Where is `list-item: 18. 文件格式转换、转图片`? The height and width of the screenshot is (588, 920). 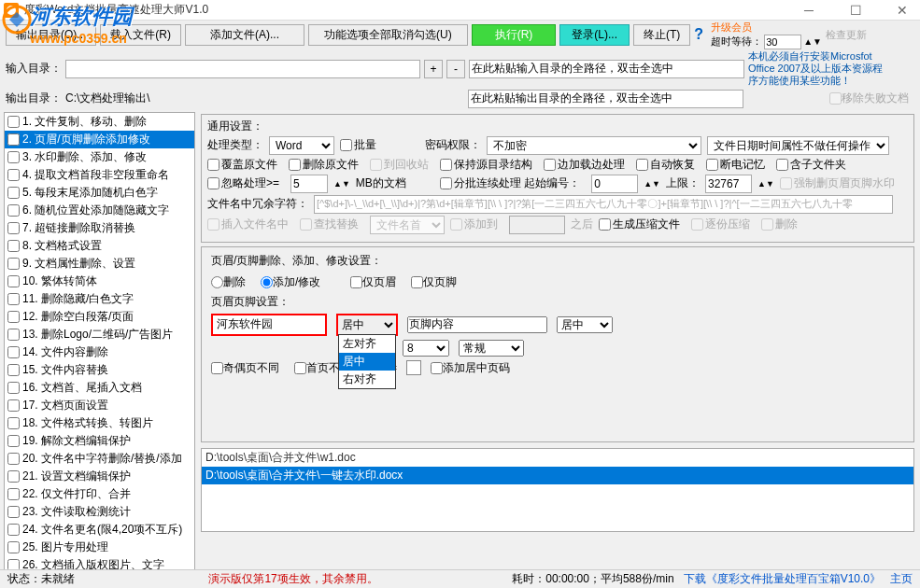
list-item: 18. 文件格式转换、转图片 is located at coordinates (99, 424).